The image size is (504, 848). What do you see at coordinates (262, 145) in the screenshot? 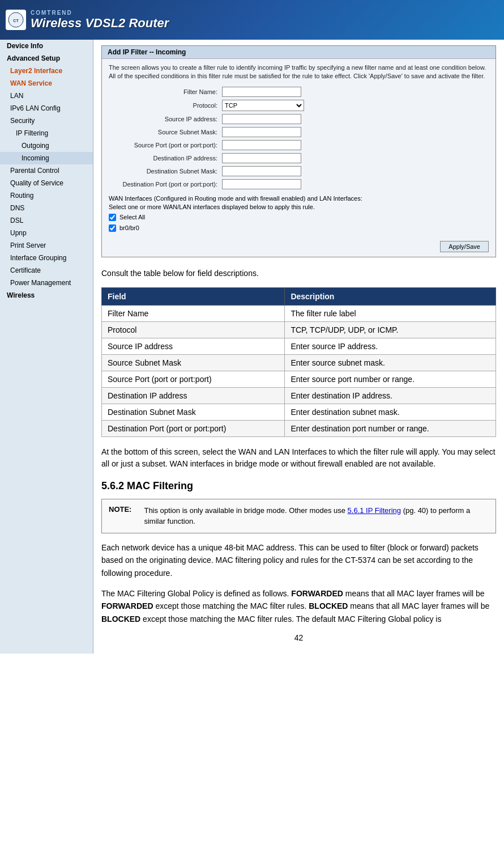
I see `source-port-input` at bounding box center [262, 145].